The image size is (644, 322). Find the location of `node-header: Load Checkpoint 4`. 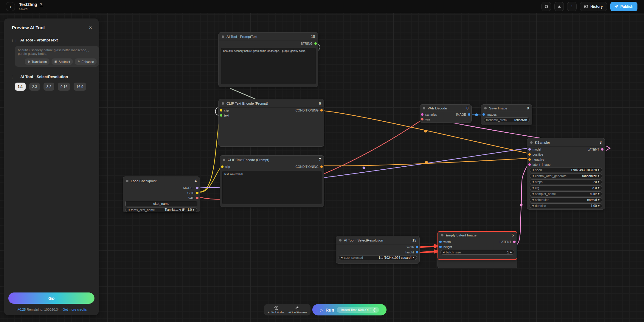

node-header: Load Checkpoint 4 is located at coordinates (162, 181).